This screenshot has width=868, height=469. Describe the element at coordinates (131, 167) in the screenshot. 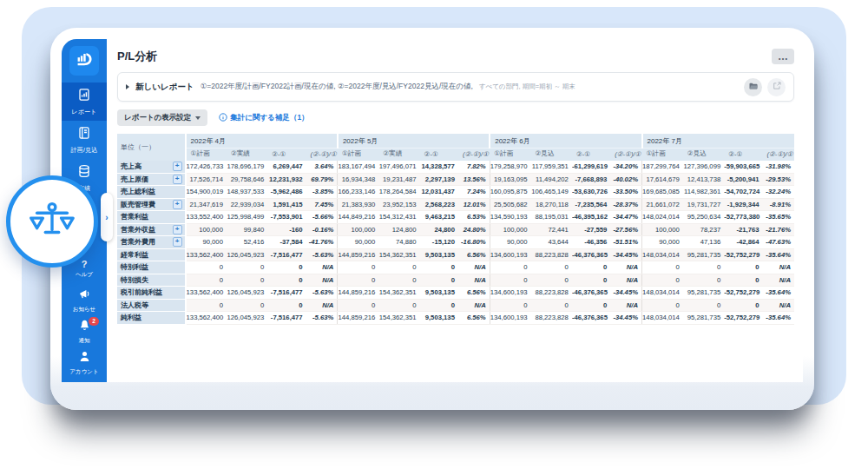

I see `row-label-text: 売上高` at that location.